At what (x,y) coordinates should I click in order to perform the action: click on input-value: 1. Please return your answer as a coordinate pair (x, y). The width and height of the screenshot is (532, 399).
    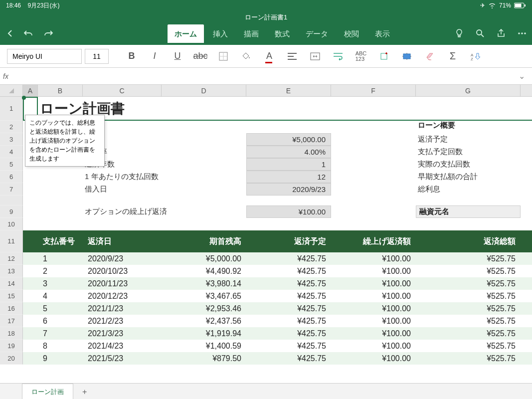
    Looking at the image, I should click on (289, 165).